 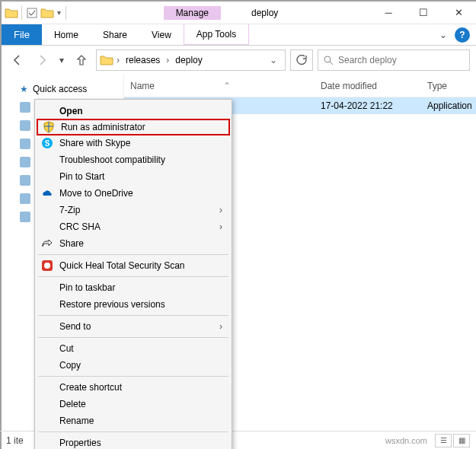 What do you see at coordinates (47, 143) in the screenshot?
I see `skype-icon: S` at bounding box center [47, 143].